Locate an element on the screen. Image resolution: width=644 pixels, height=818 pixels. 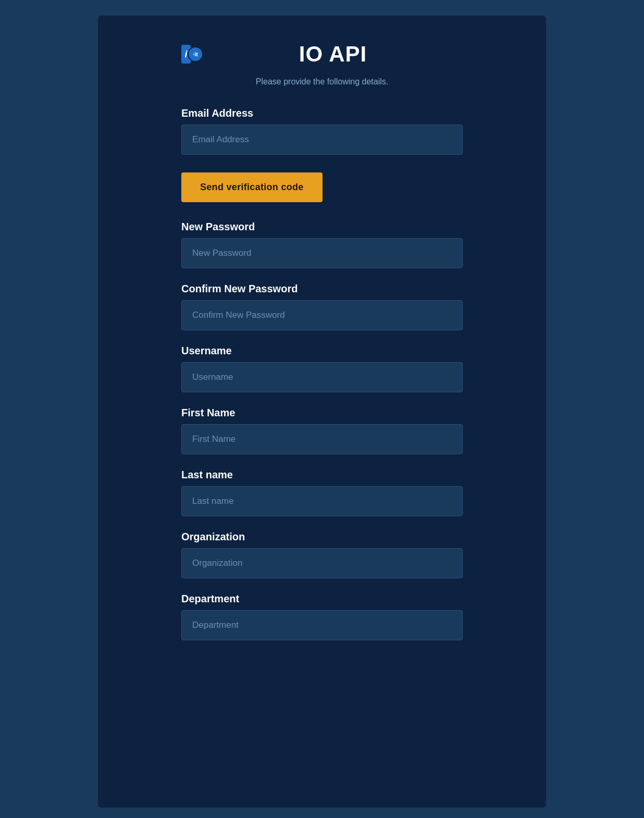
username-label: Username is located at coordinates (322, 351).